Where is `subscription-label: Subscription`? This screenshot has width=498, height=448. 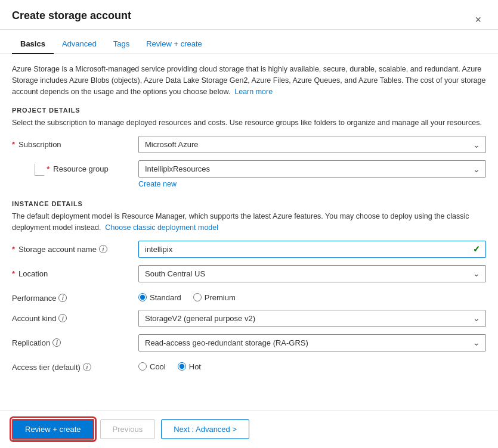
subscription-label: Subscription is located at coordinates (40, 144).